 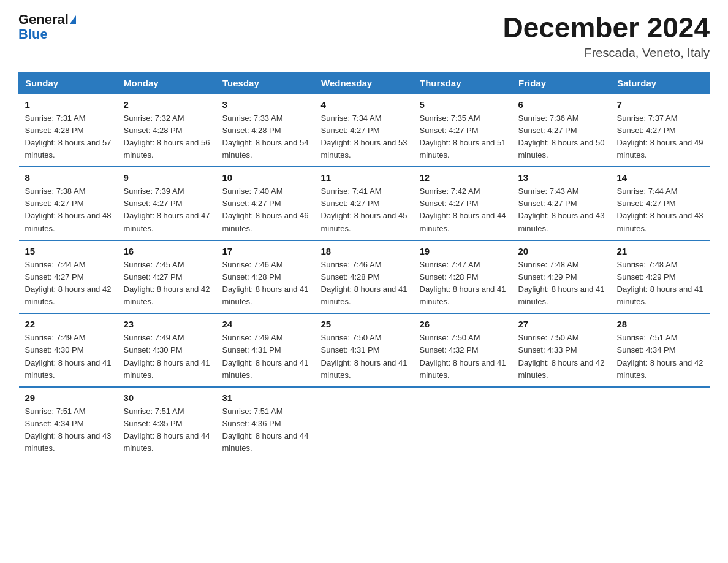 What do you see at coordinates (266, 137) in the screenshot?
I see `day-info: Sunrise: 7:33 AMSunset: 4:28 PMDaylight:…` at bounding box center [266, 137].